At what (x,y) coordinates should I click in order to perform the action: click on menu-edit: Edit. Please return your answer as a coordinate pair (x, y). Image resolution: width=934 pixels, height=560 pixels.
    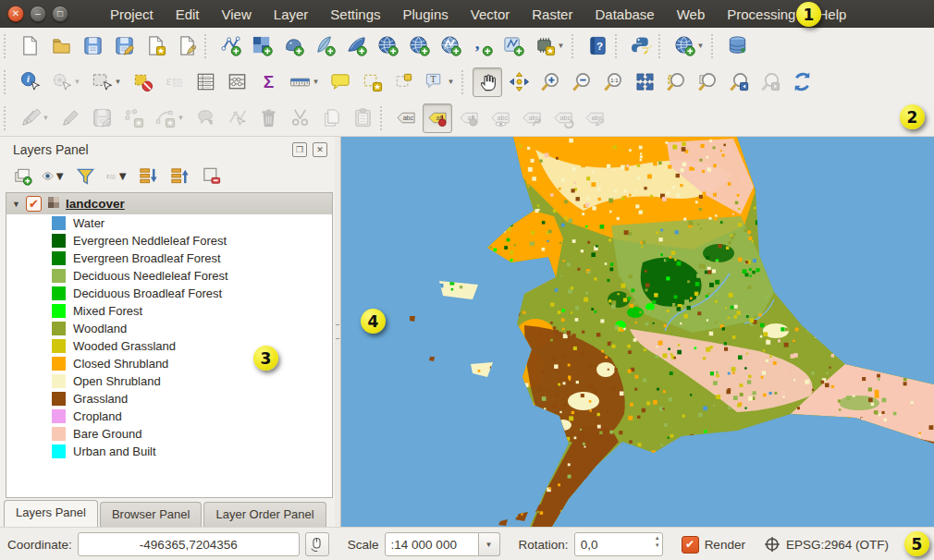
    Looking at the image, I should click on (188, 15).